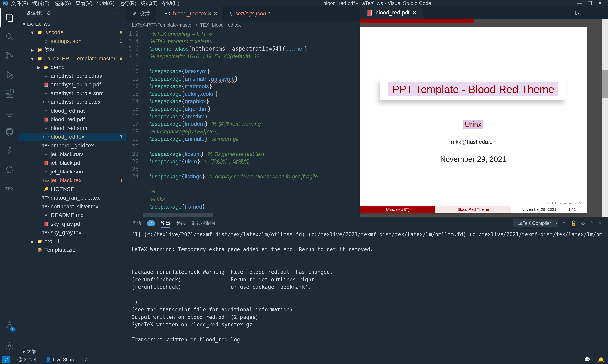 The height and width of the screenshot is (364, 608). What do you see at coordinates (141, 14) in the screenshot?
I see `editor-tab: ⚙设置` at bounding box center [141, 14].